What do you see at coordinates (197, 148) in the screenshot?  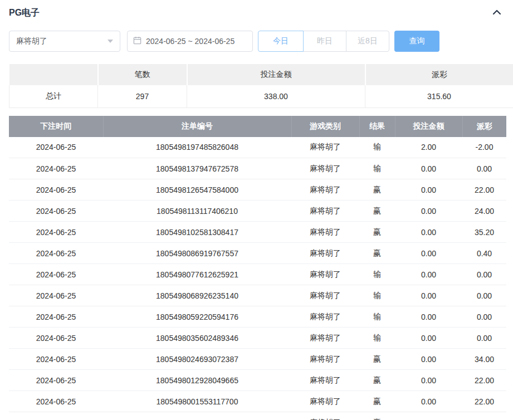 I see `cell-bet-id: 1805498197485826048` at bounding box center [197, 148].